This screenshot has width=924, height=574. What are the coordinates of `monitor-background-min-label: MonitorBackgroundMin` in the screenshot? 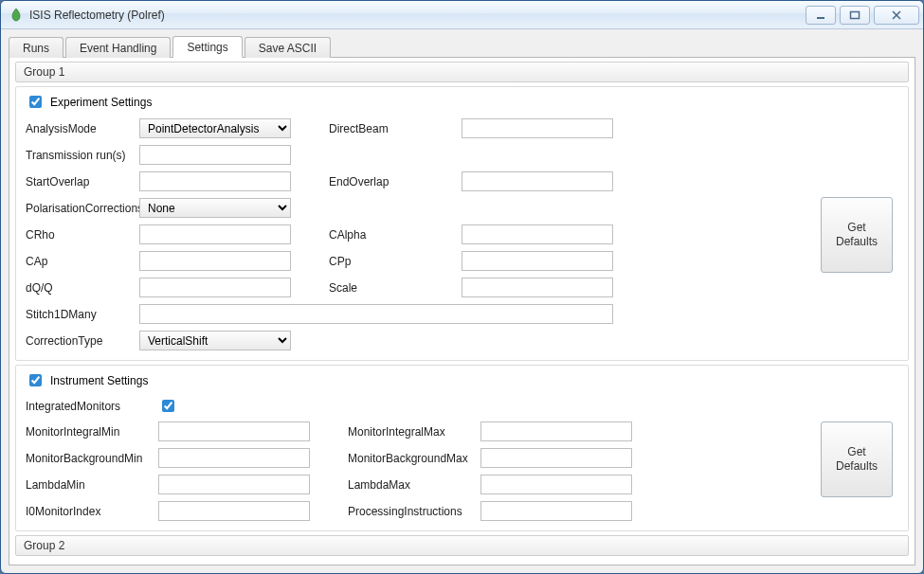 It's located at (92, 458).